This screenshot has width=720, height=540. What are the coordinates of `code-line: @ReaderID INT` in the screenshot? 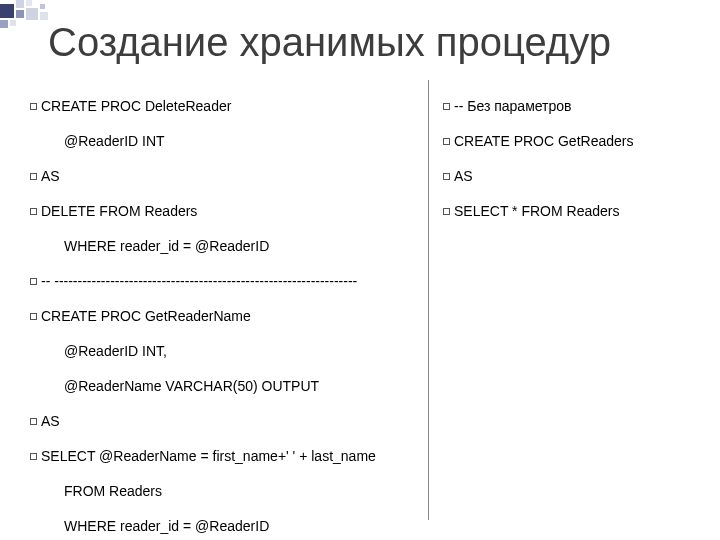 It's located at (224, 142).